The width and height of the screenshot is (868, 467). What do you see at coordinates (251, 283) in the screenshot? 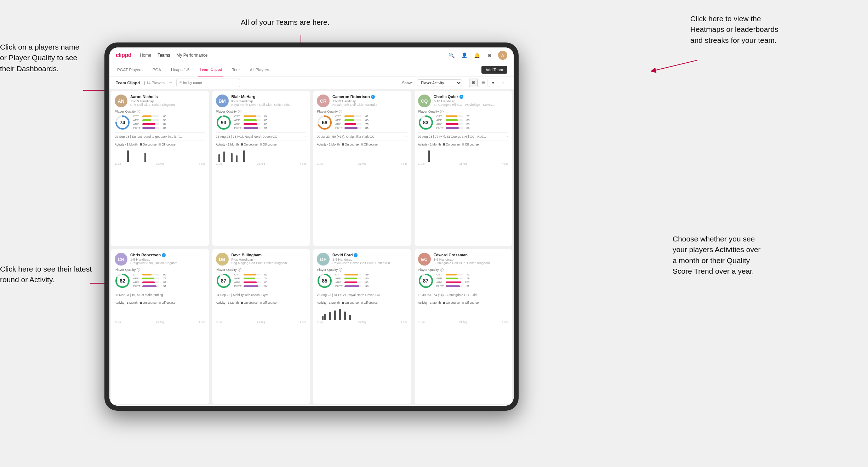
I see `stat-row: ARG 85` at bounding box center [251, 283].